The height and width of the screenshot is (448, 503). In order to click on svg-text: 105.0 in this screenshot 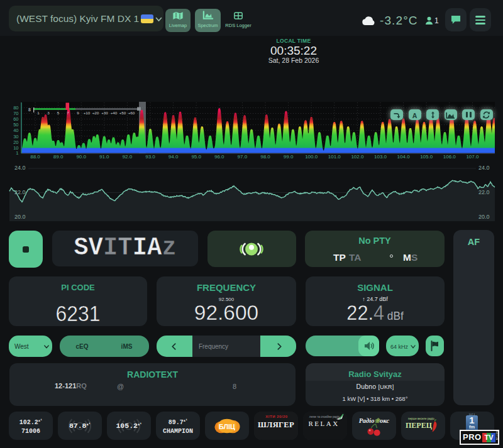, I will do `click(426, 157)`.